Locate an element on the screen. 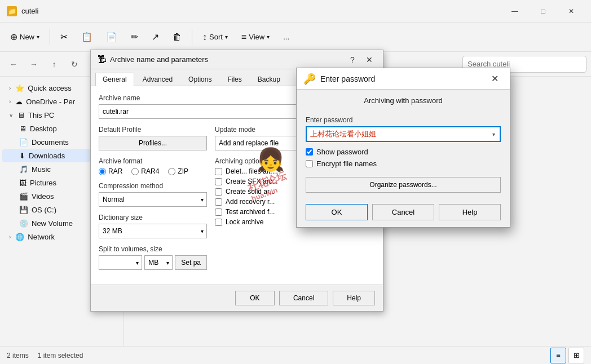 The width and height of the screenshot is (591, 364). option-create-sfx-input is located at coordinates (219, 181).